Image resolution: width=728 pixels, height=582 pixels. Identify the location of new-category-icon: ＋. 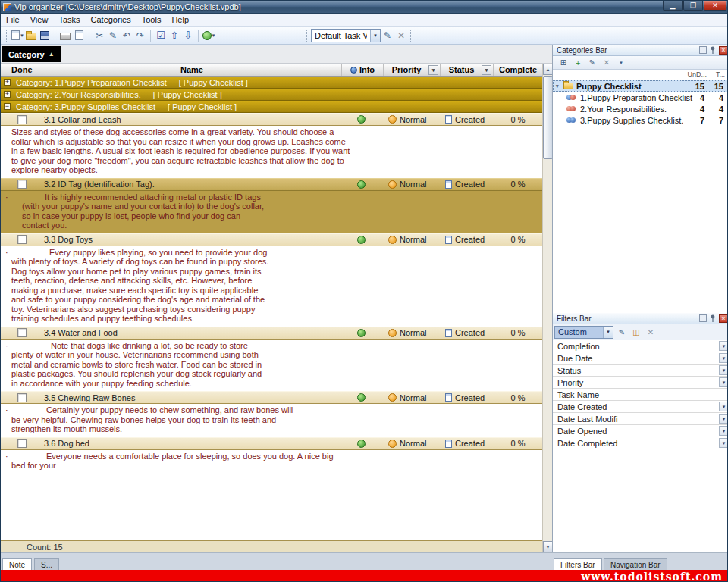
(578, 62).